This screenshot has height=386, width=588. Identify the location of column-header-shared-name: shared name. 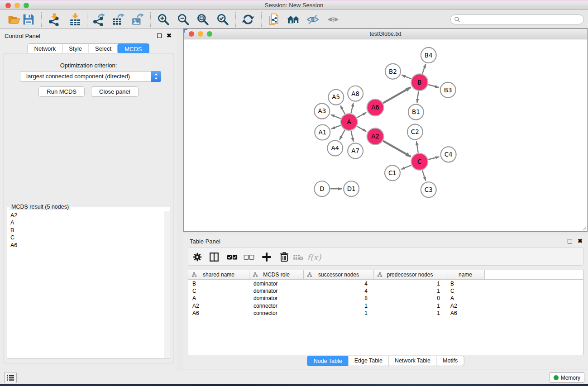
(219, 275).